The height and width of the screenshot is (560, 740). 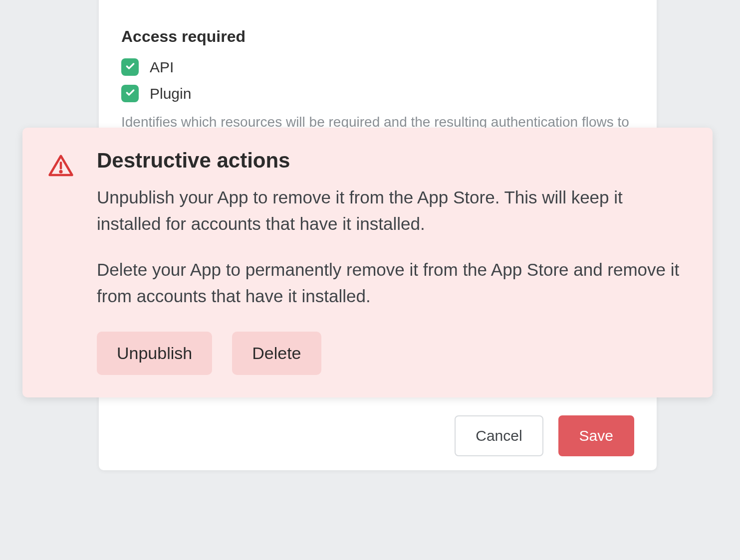 What do you see at coordinates (378, 37) in the screenshot?
I see `access-required-heading: Access required` at bounding box center [378, 37].